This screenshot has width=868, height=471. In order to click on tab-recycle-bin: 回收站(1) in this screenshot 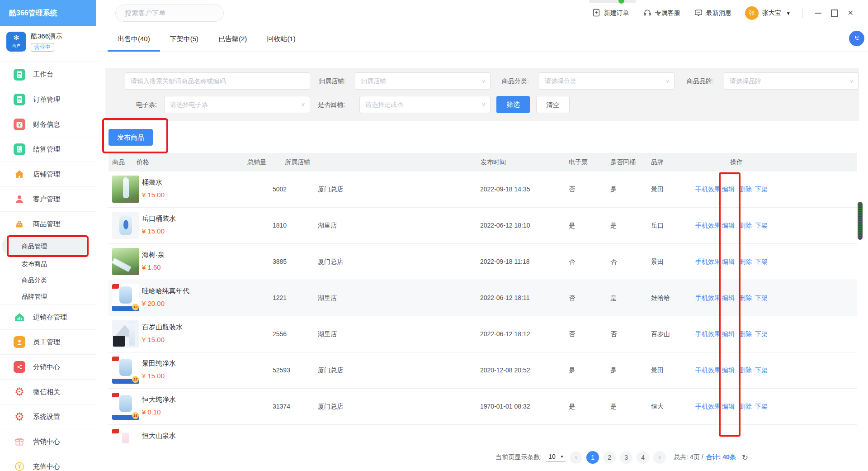, I will do `click(281, 39)`.